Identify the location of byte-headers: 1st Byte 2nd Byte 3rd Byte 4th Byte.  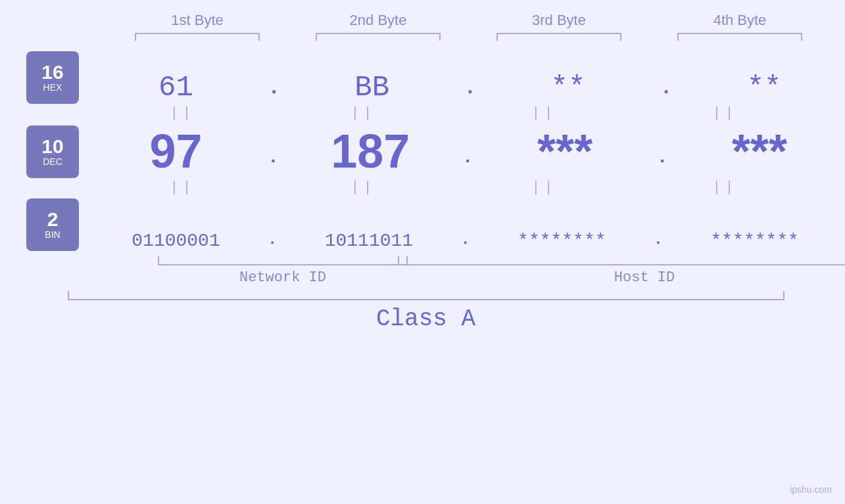
(422, 26).